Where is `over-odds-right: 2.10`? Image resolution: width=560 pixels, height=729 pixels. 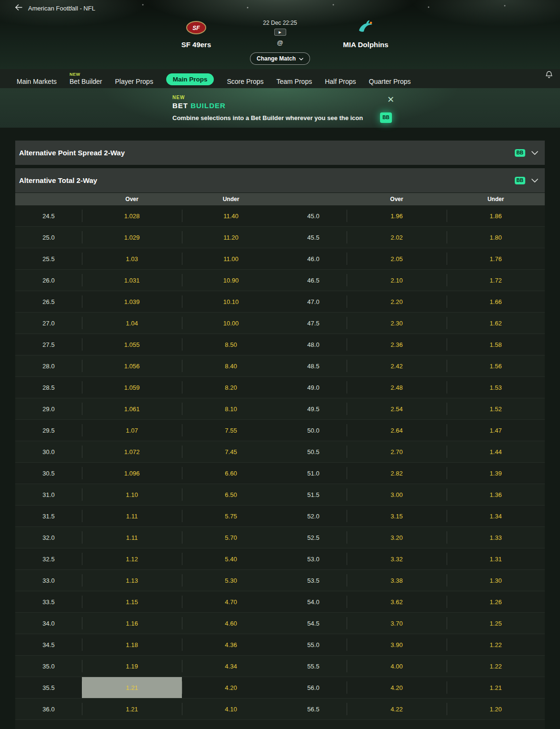 over-odds-right: 2.10 is located at coordinates (397, 280).